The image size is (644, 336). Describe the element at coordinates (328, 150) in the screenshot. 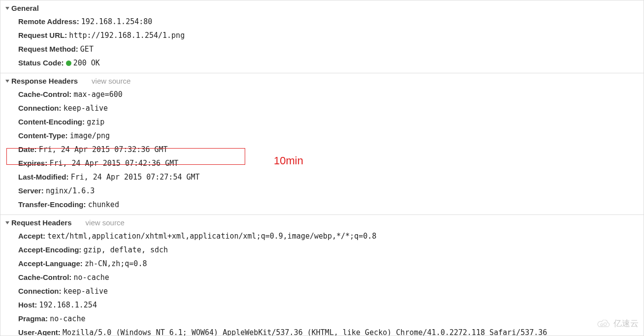

I see `row-date: Date: Fri, 24 Apr 2015 07:32:36 GMT` at that location.